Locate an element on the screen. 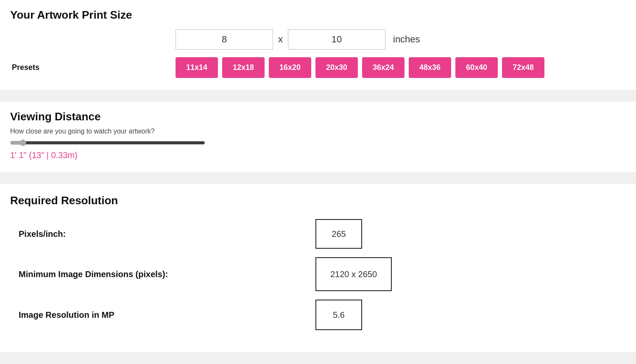 The height and width of the screenshot is (364, 636). viewing-value: 1' 1" (13" | 0.33m) is located at coordinates (318, 155).